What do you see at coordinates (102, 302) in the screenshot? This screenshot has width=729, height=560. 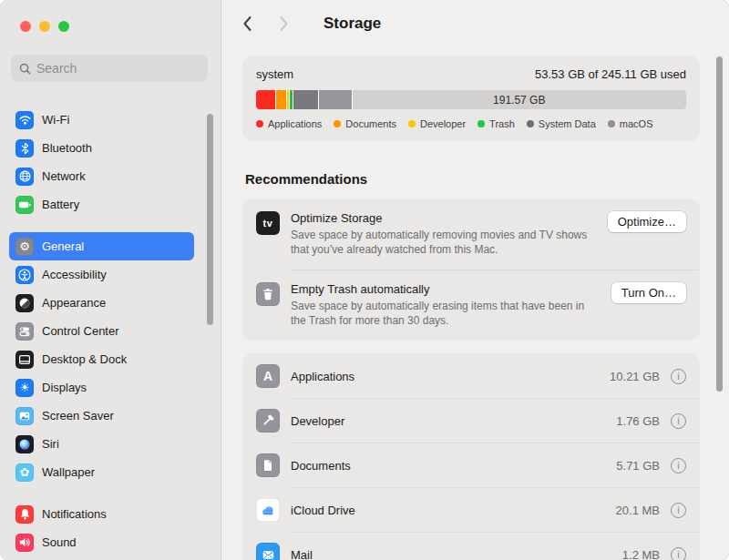 I see `sidebar-item-appearance: Appearance` at bounding box center [102, 302].